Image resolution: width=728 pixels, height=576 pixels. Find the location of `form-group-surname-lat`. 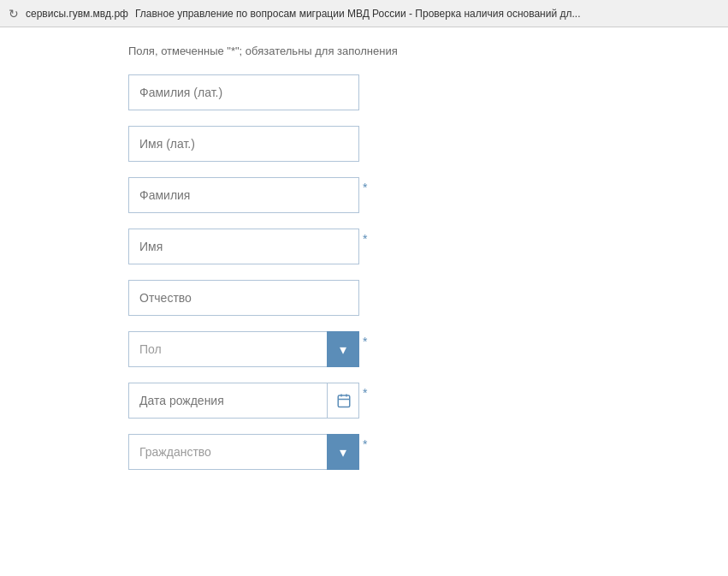

form-group-surname-lat is located at coordinates (411, 92).